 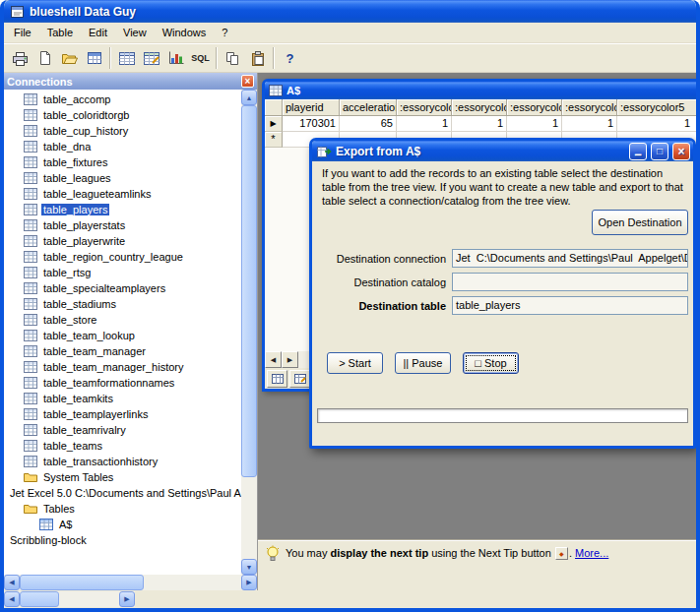 I want to click on scroll-down-button: ▼, so click(x=249, y=567).